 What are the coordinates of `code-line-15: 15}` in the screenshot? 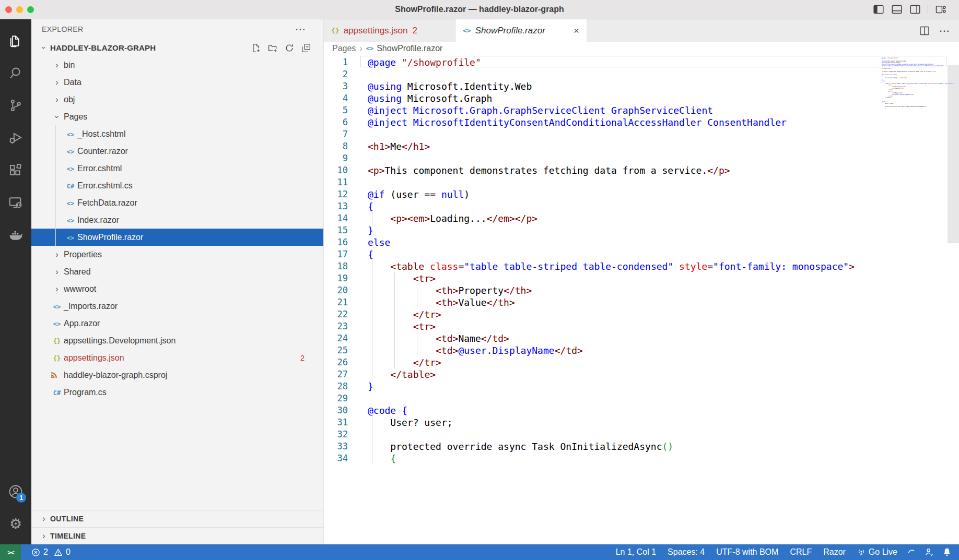 It's located at (641, 231).